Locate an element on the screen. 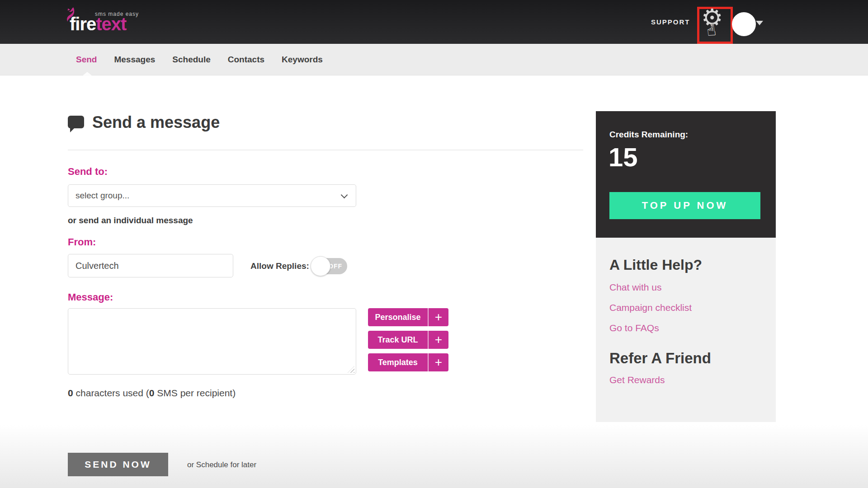 The width and height of the screenshot is (868, 488). logo-fire: fire is located at coordinates (83, 24).